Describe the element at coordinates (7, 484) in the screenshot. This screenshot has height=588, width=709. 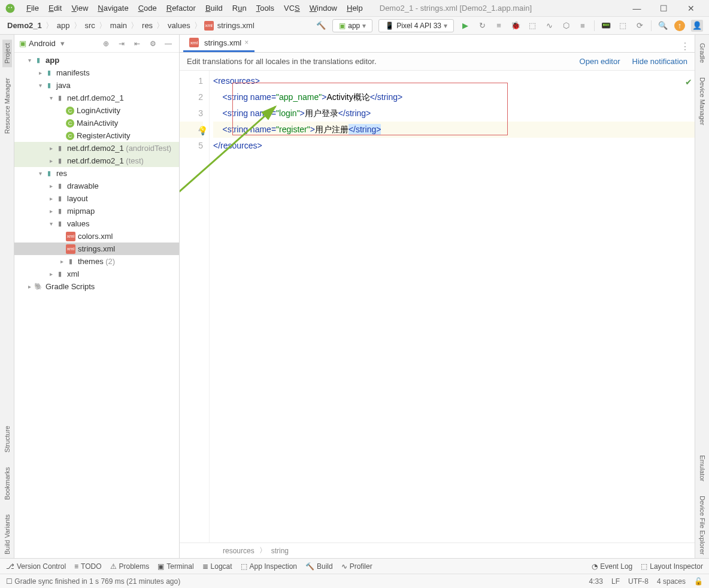
I see `tab-bookmarks: Bookmarks` at that location.